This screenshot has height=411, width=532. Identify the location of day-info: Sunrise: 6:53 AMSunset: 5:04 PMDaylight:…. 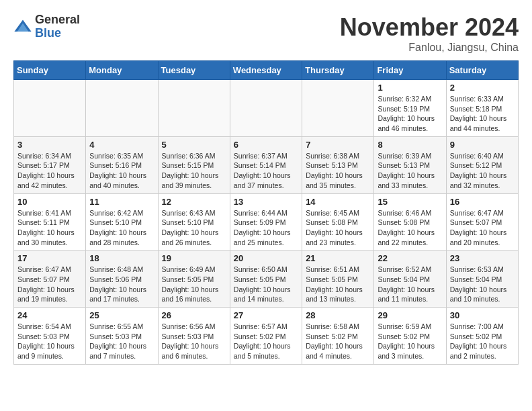
(482, 285).